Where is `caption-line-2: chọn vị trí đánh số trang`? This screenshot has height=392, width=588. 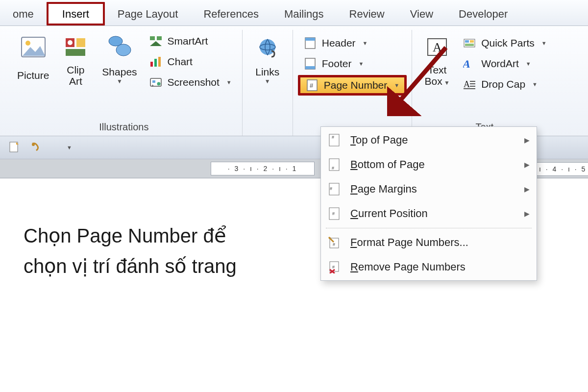 caption-line-2: chọn vị trí đánh số trang is located at coordinates (130, 266).